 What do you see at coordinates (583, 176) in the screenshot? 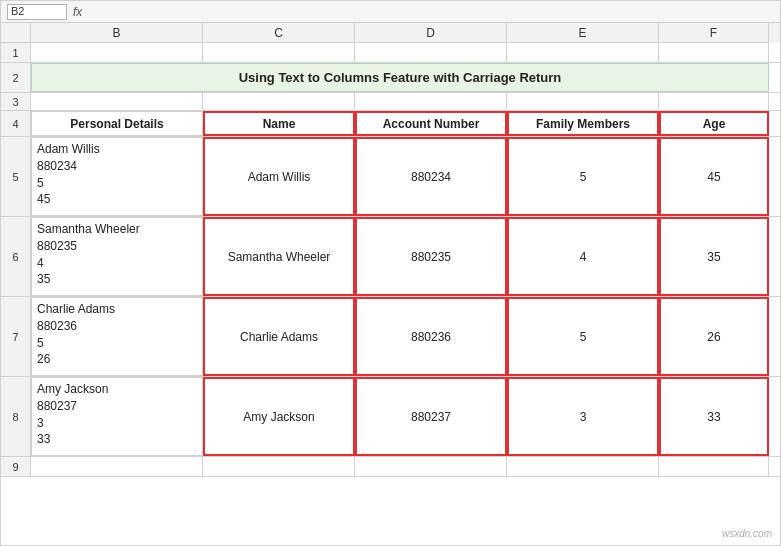
I see `cell-family-5: 5` at bounding box center [583, 176].